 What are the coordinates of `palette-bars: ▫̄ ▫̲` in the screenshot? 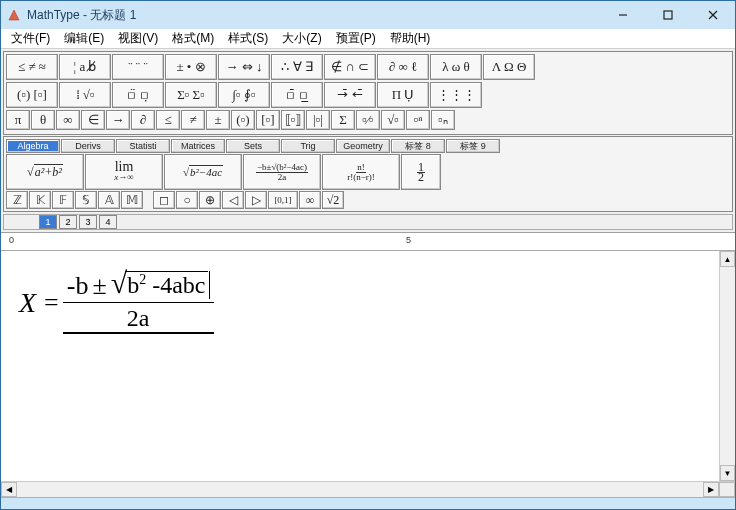 It's located at (297, 95).